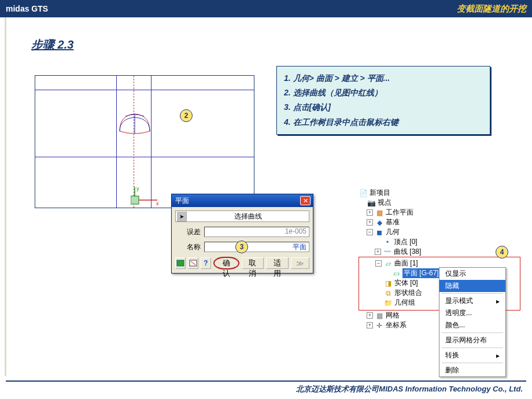 The height and width of the screenshot is (399, 532). I want to click on plane-dialog: 平面 ✕ ➤ 选择曲线 误差 1e-005 名称 平面 3 ? 确认 取消 适用…, so click(242, 234).